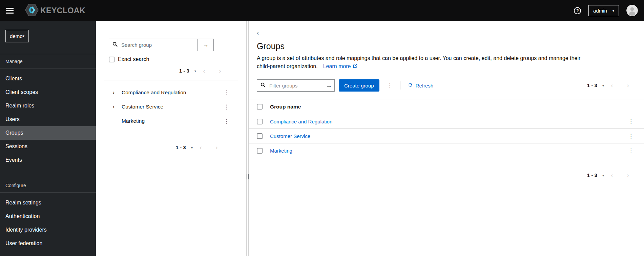 The width and height of the screenshot is (644, 256). What do you see at coordinates (48, 230) in the screenshot?
I see `sidebar-item-identity-providers: Identity providers` at bounding box center [48, 230].